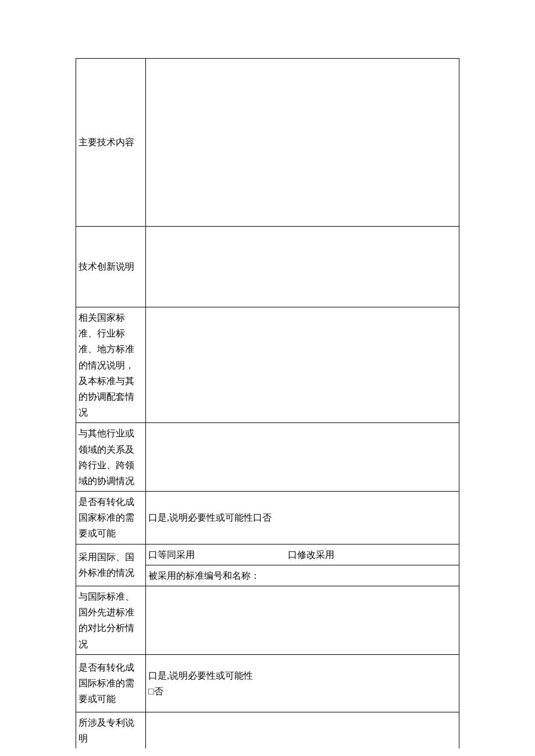 Image resolution: width=535 pixels, height=756 pixels. What do you see at coordinates (268, 365) in the screenshot?
I see `row-related-standards: 相关国家标准、行业标准、地方标准的情况说明，及本标准与其的协调配套情况` at bounding box center [268, 365].